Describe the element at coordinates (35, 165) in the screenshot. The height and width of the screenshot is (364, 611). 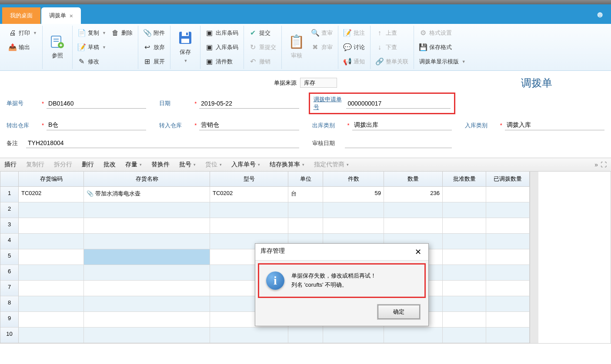
I see `copy-row-button: 复制行` at that location.